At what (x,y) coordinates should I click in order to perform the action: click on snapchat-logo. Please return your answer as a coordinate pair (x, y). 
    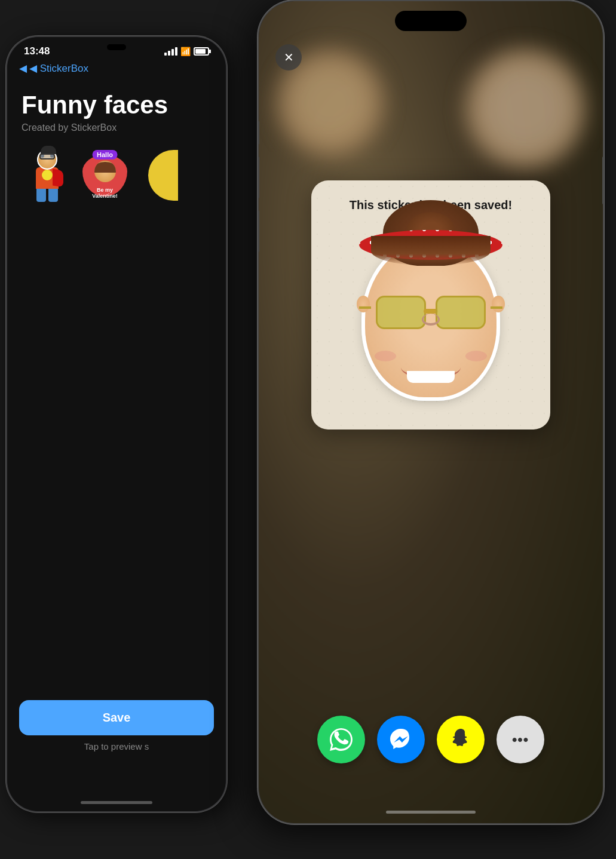
    Looking at the image, I should click on (461, 740).